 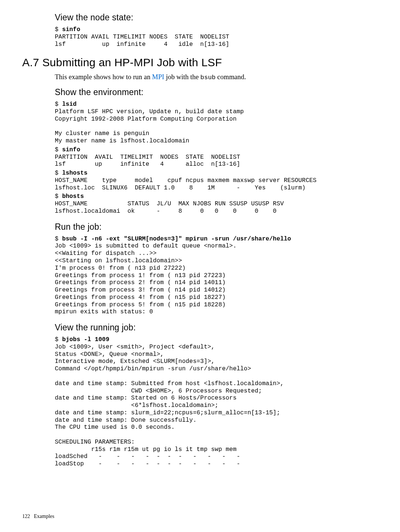 What do you see at coordinates (212, 181) in the screenshot?
I see `code-lshosts: $ lshosts HOST_NAME type model cpuf ncpu…` at bounding box center [212, 181].